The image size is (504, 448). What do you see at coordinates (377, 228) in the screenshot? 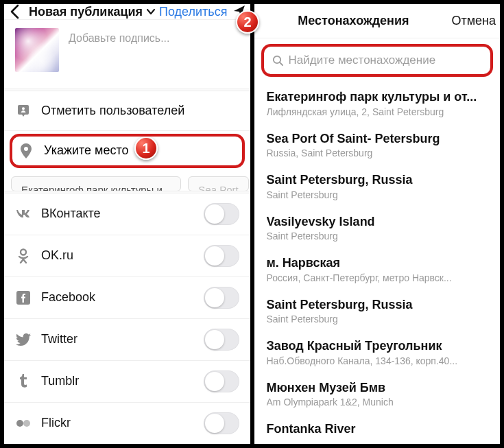
I see `location-item: Vasilyevsky Island Saint Petersburg` at bounding box center [377, 228].